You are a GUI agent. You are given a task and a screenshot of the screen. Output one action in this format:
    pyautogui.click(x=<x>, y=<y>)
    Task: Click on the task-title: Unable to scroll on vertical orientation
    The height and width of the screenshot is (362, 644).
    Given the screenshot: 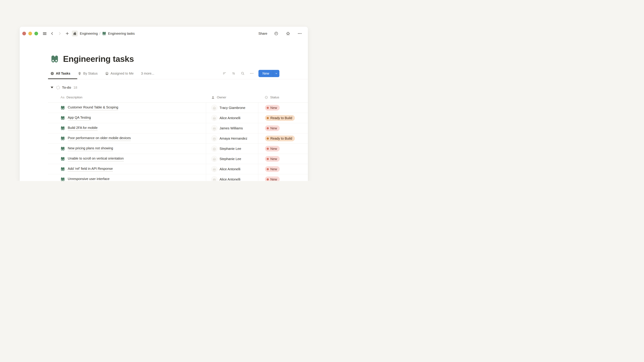 What is the action you would take?
    pyautogui.click(x=96, y=159)
    